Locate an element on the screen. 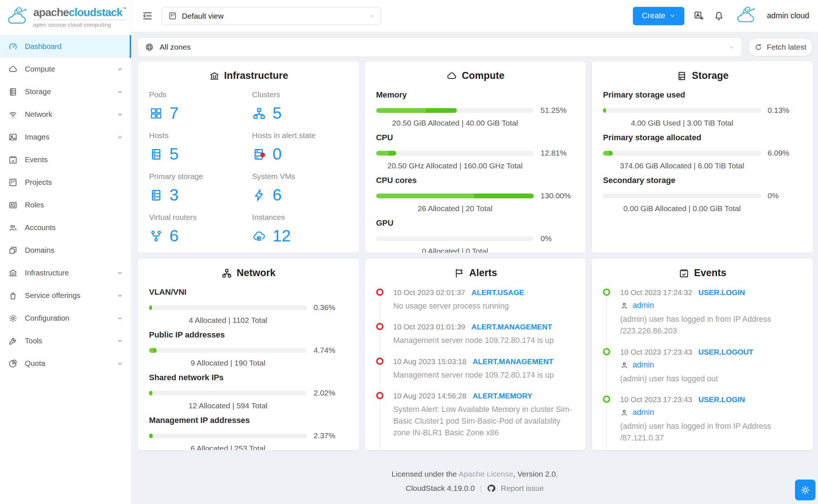 This screenshot has height=504, width=818. events-card-title: Events is located at coordinates (703, 273).